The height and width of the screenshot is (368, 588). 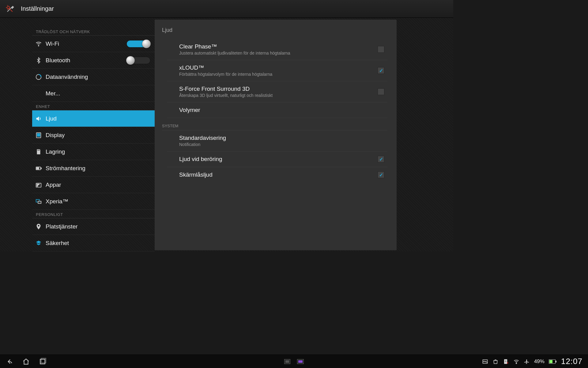 I want to click on security-icon, so click(x=39, y=243).